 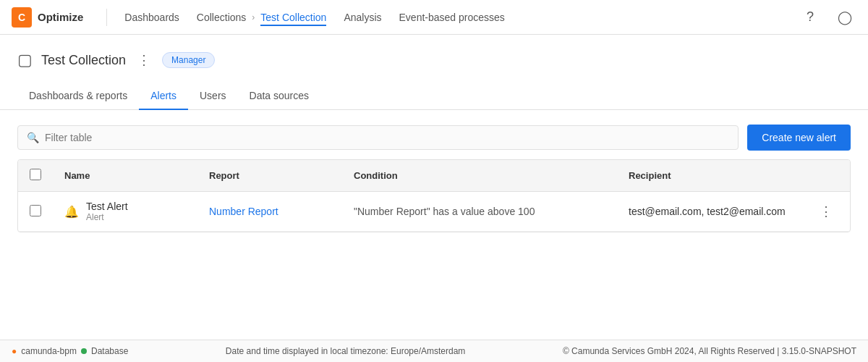 What do you see at coordinates (434, 96) in the screenshot?
I see `tab-bar: Dashboards & reports Alerts Users Data s…` at bounding box center [434, 96].